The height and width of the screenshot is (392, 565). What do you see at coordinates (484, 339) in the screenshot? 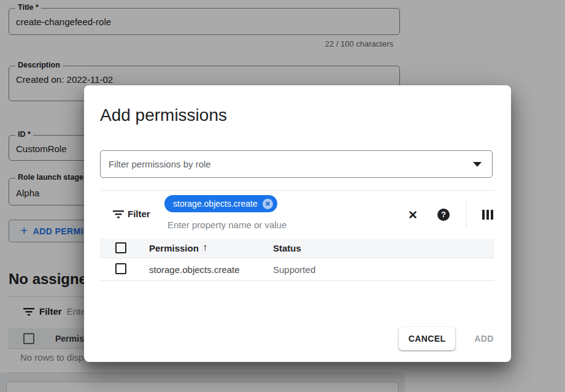
I see `add-button: ADD` at bounding box center [484, 339].